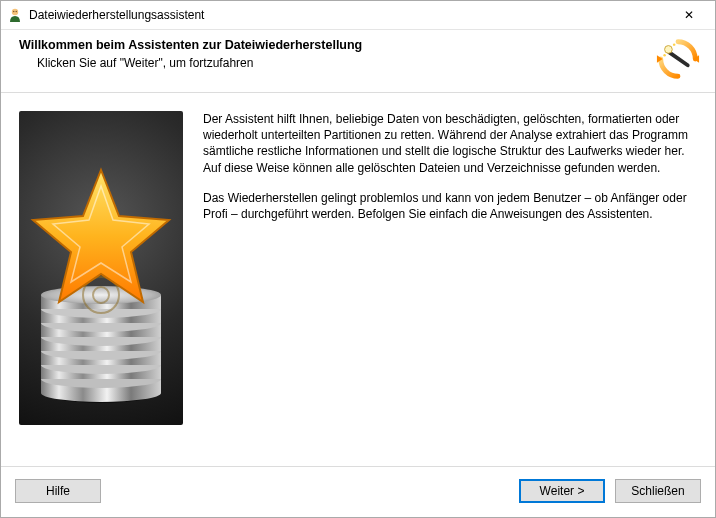 This screenshot has width=716, height=518. What do you see at coordinates (678, 59) in the screenshot?
I see `magic-wand-icon` at bounding box center [678, 59].